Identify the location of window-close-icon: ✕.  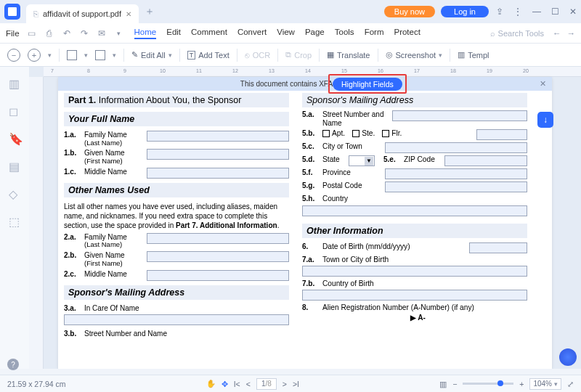
(573, 12).